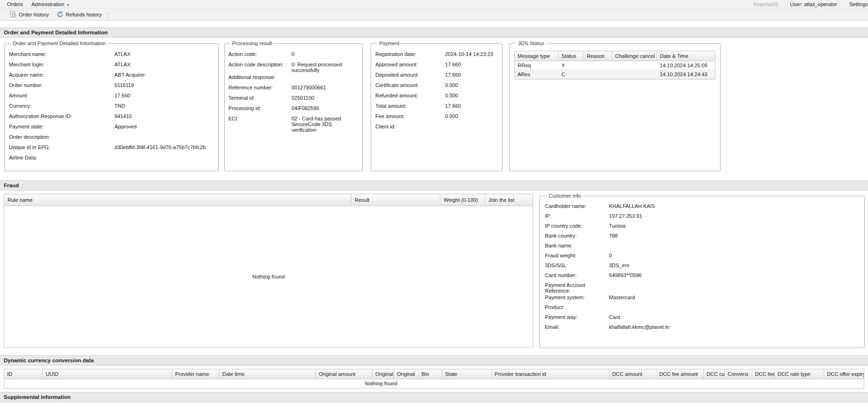 The height and width of the screenshot is (406, 868). I want to click on order-details-fieldset: Order and Payment Detailed Information M…, so click(111, 106).